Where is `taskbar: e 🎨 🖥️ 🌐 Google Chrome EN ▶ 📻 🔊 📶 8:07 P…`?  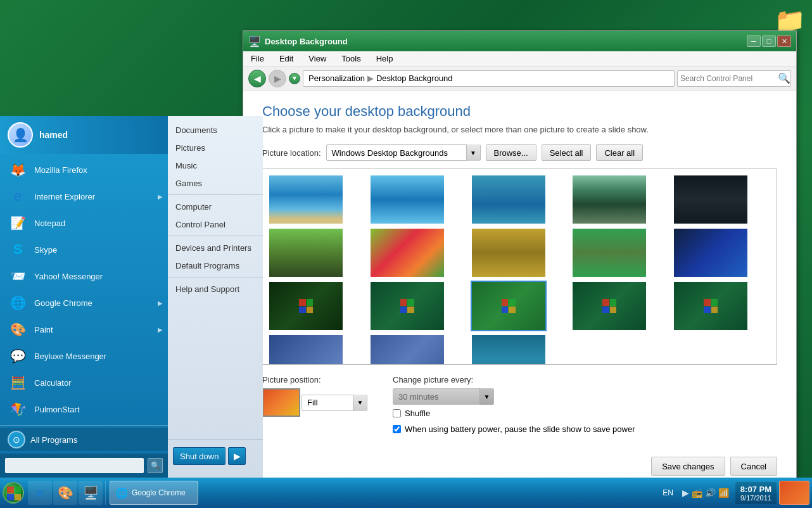 taskbar: e 🎨 🖥️ 🌐 Google Chrome EN ▶ 📻 🔊 📶 8:07 P… is located at coordinates (406, 493).